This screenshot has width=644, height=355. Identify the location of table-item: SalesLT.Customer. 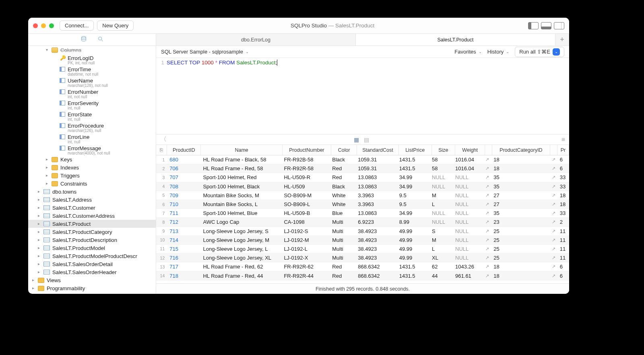
(92, 208).